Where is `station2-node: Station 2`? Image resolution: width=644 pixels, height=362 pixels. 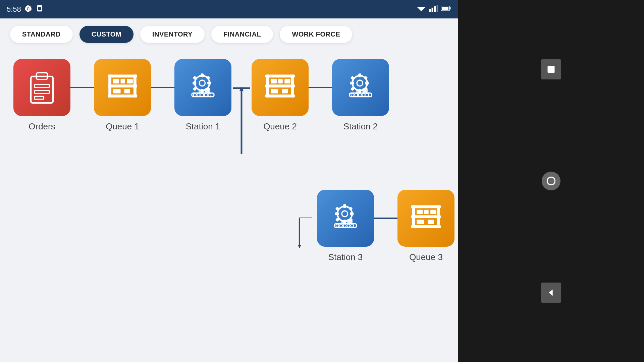 station2-node: Station 2 is located at coordinates (361, 95).